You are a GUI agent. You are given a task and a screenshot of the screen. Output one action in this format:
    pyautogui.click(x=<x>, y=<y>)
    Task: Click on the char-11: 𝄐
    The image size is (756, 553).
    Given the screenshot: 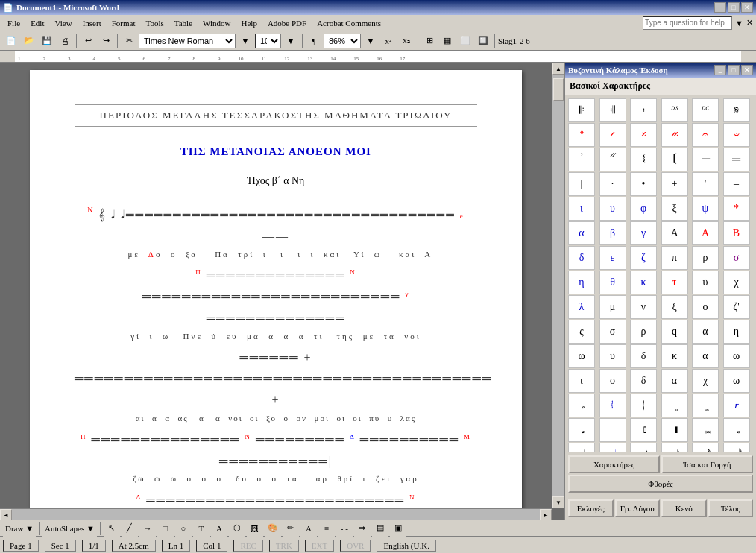 What is the action you would take?
    pyautogui.click(x=705, y=135)
    